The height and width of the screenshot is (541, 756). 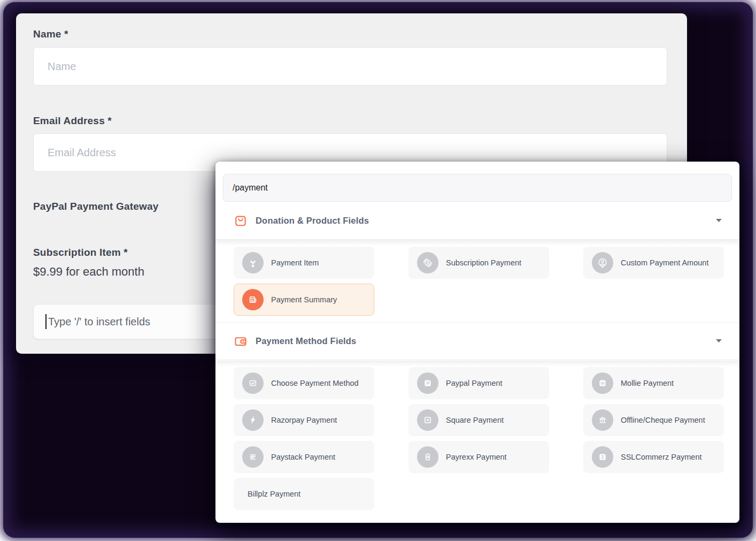 What do you see at coordinates (241, 220) in the screenshot?
I see `shopping-bag-icon` at bounding box center [241, 220].